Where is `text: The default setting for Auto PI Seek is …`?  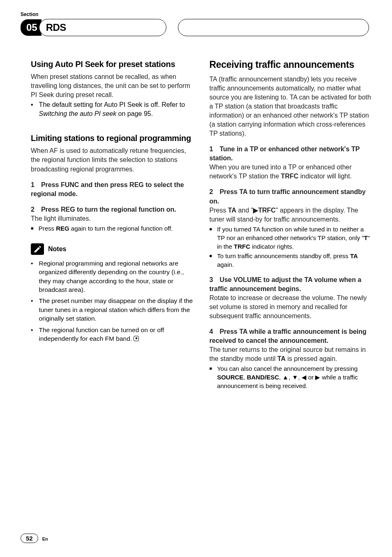 text: The default setting for Auto PI Seek is … is located at coordinates (112, 104).